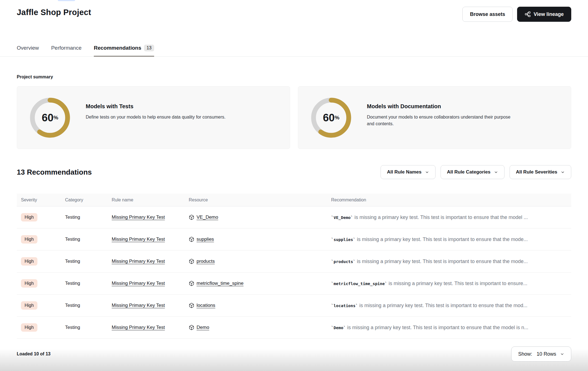  What do you see at coordinates (525, 354) in the screenshot?
I see `show-label: Show:` at bounding box center [525, 354].